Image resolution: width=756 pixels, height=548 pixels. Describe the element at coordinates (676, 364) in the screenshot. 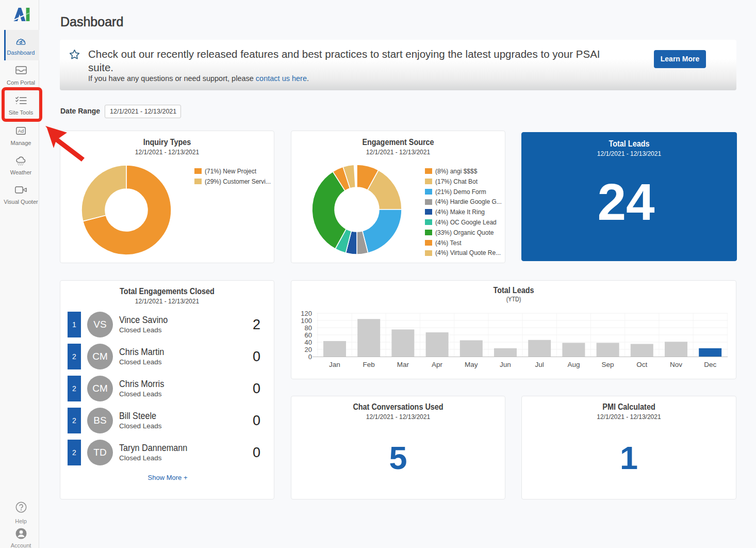

I see `svg-text: Nov` at that location.